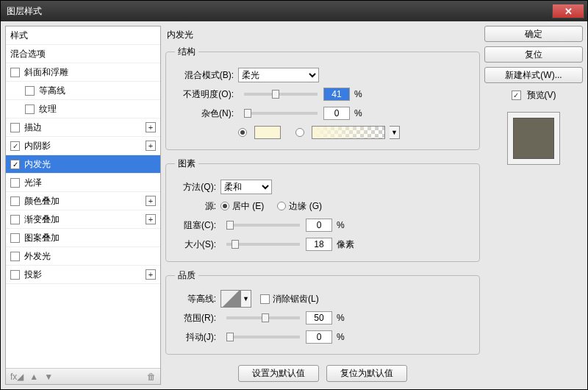 The height and width of the screenshot is (390, 588). I want to click on close-button: ✕, so click(568, 11).